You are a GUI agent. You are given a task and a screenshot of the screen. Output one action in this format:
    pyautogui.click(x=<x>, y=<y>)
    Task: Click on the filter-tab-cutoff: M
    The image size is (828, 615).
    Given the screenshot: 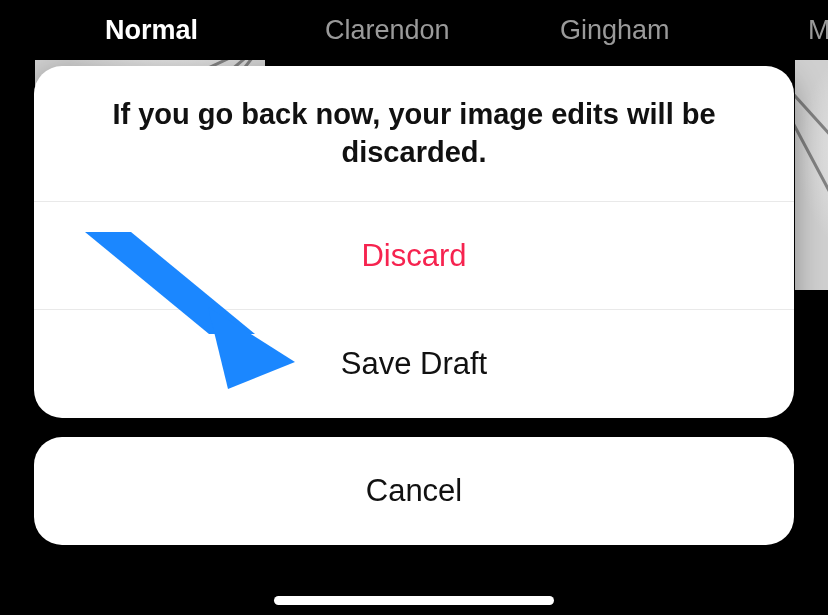 What is the action you would take?
    pyautogui.click(x=818, y=30)
    